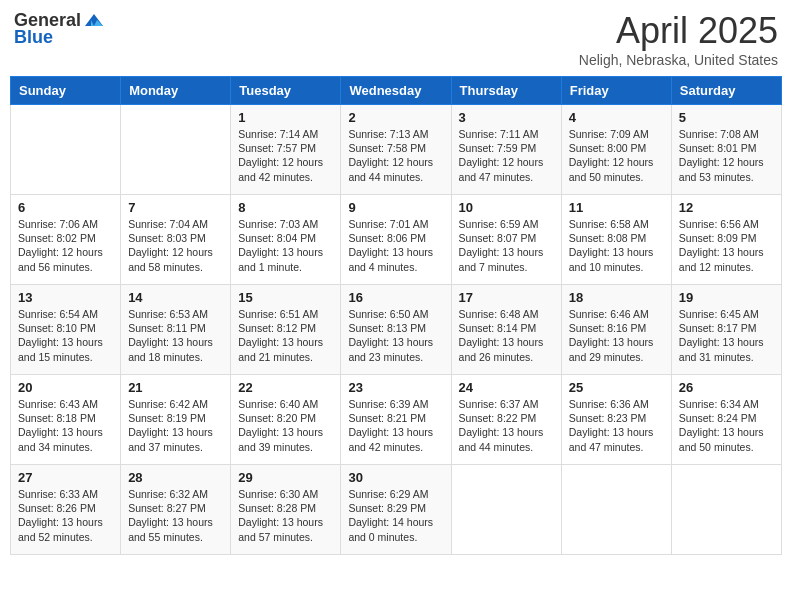 This screenshot has width=792, height=612. I want to click on day-number: 13, so click(66, 298).